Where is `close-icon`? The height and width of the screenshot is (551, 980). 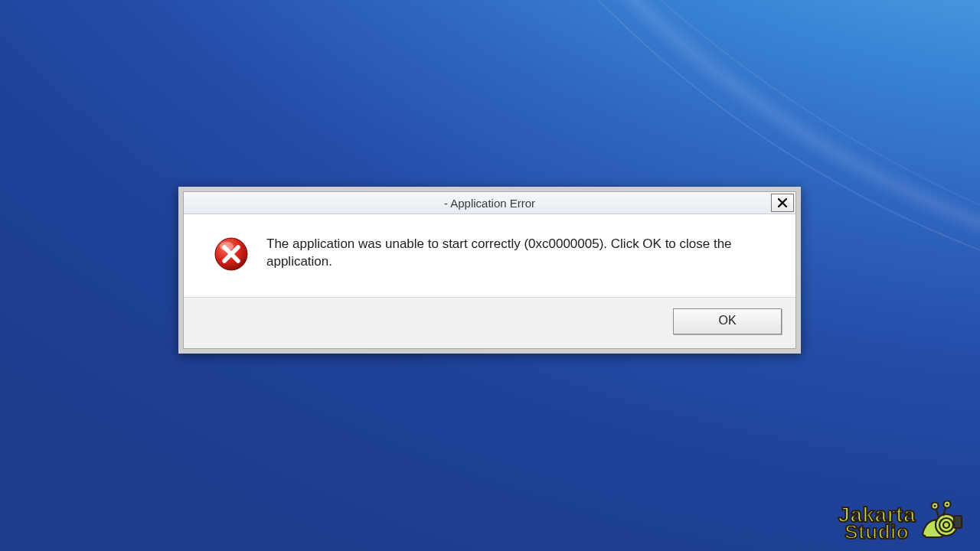 close-icon is located at coordinates (782, 203).